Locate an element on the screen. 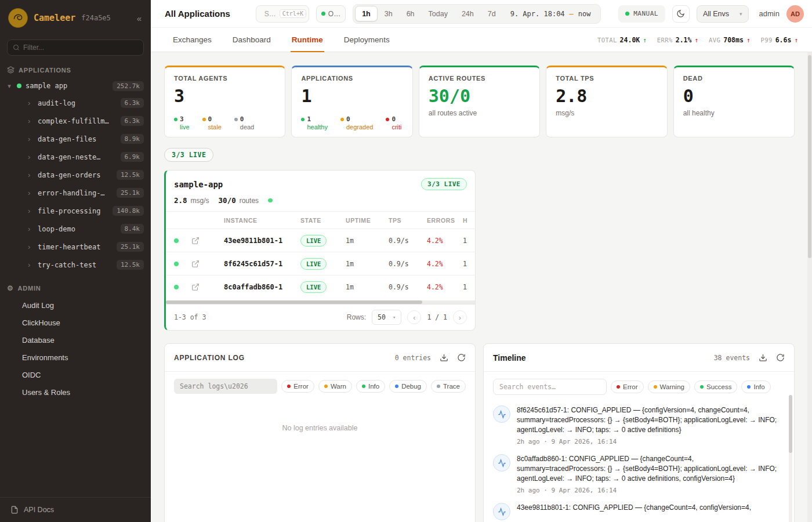  sidebar-item-users-roles: Users & Roles is located at coordinates (75, 392).